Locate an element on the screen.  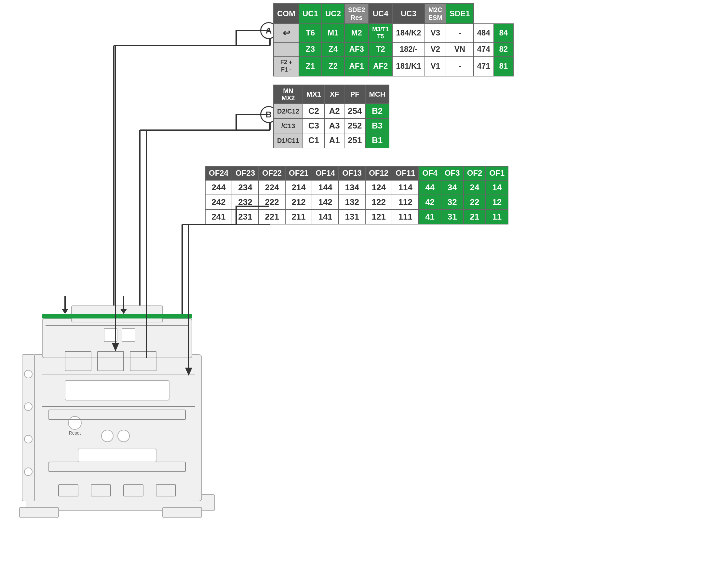
table-row: 241 231 221 211 141 131 121 111 41 31 21… is located at coordinates (357, 217).